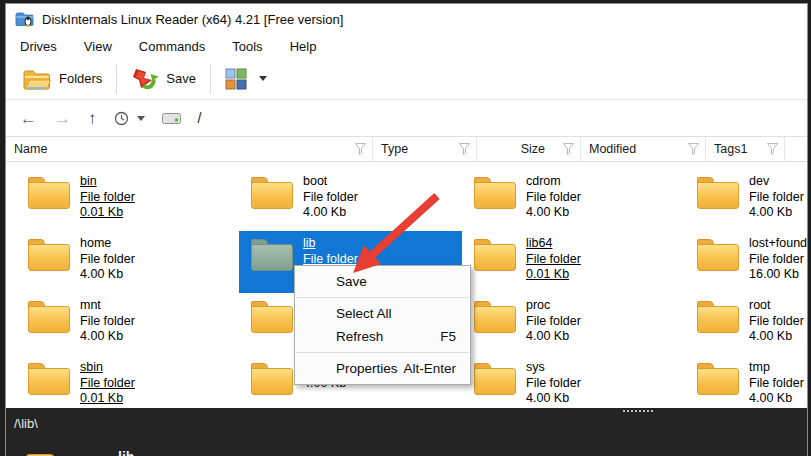 This screenshot has width=811, height=456. What do you see at coordinates (330, 182) in the screenshot?
I see `file-name: boot` at bounding box center [330, 182].